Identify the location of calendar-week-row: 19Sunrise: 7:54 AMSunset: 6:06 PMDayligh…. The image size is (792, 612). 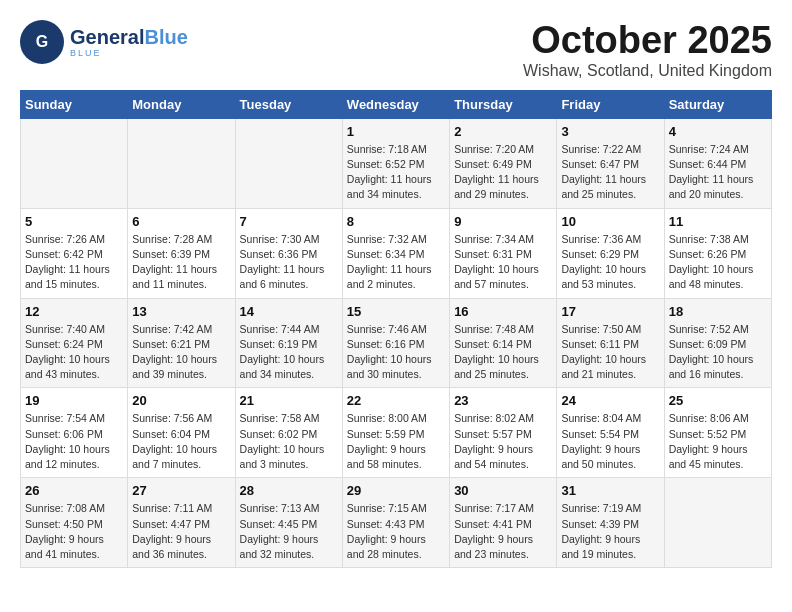
(396, 433).